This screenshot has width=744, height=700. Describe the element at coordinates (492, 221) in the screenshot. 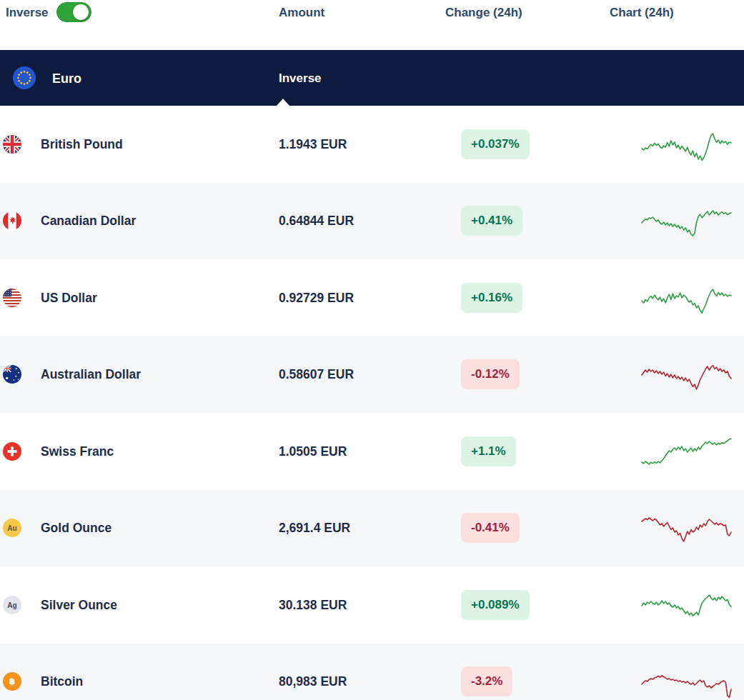

I see `change-badge: +0.41%` at that location.